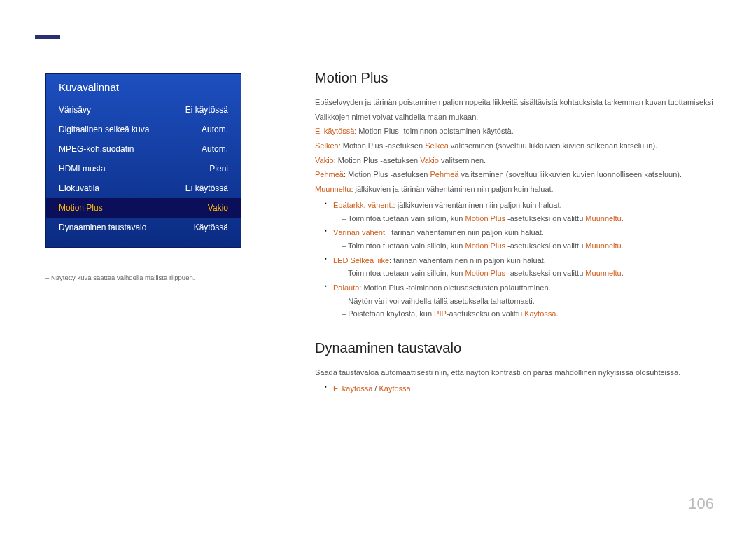 The image size is (756, 534). I want to click on option-off: Ei käytössä, so click(353, 388).